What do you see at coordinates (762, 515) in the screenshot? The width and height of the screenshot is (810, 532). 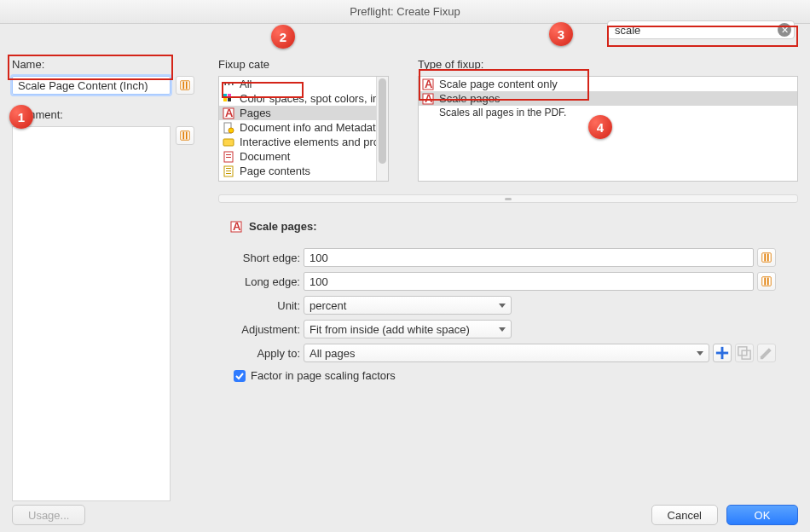 I see `ok-button: OK` at bounding box center [762, 515].